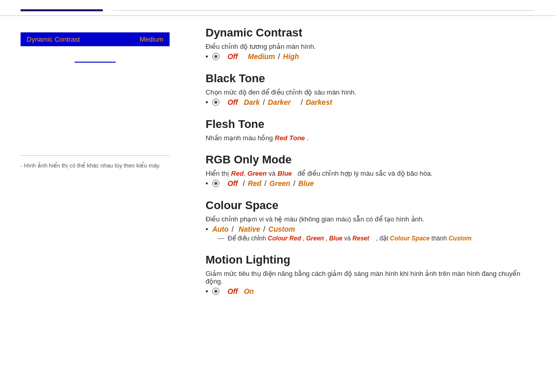 This screenshot has width=555, height=392. I want to click on rgb-opt-green: Green, so click(280, 183).